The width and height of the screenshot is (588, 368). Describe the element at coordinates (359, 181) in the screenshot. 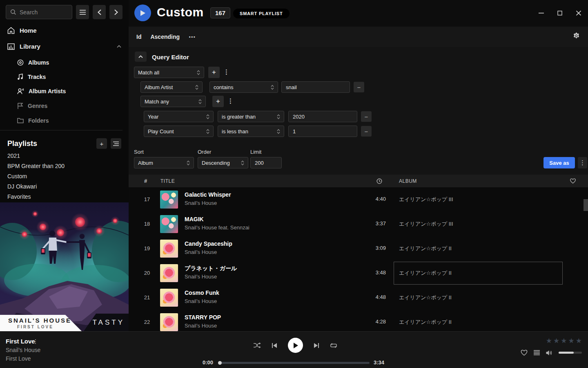

I see `table-header: # TITLE ALBUM` at that location.